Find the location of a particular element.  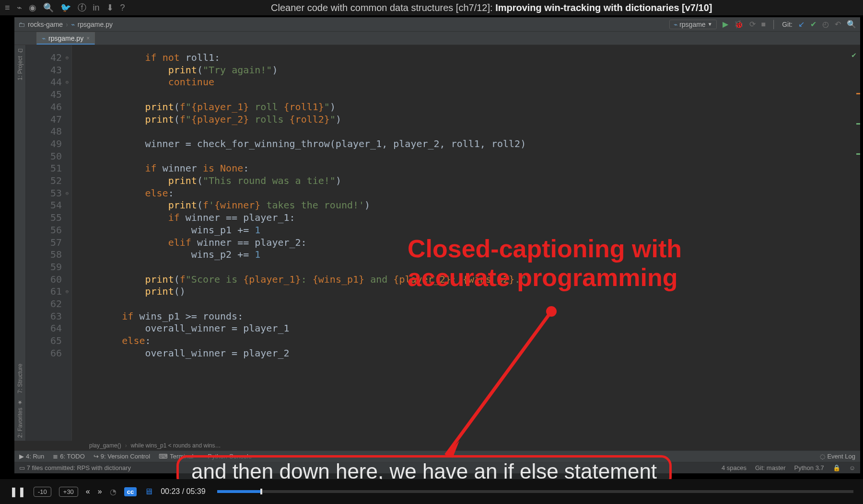

lock-icon: 🔒 is located at coordinates (837, 468).